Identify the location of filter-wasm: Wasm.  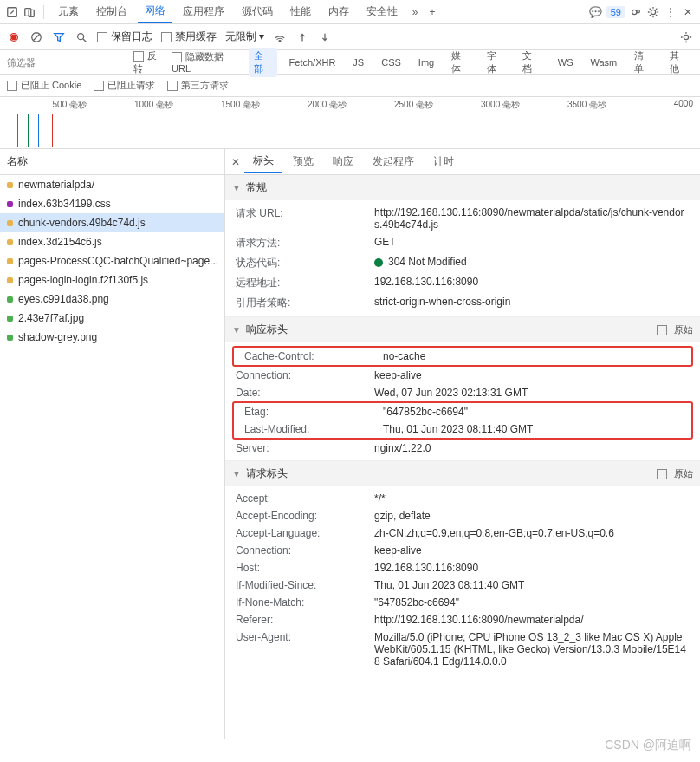
(603, 62).